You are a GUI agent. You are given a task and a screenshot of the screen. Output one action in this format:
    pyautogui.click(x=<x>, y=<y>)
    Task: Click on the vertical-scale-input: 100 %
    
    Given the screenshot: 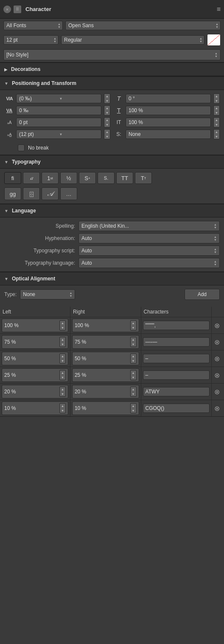 What is the action you would take?
    pyautogui.click(x=168, y=110)
    